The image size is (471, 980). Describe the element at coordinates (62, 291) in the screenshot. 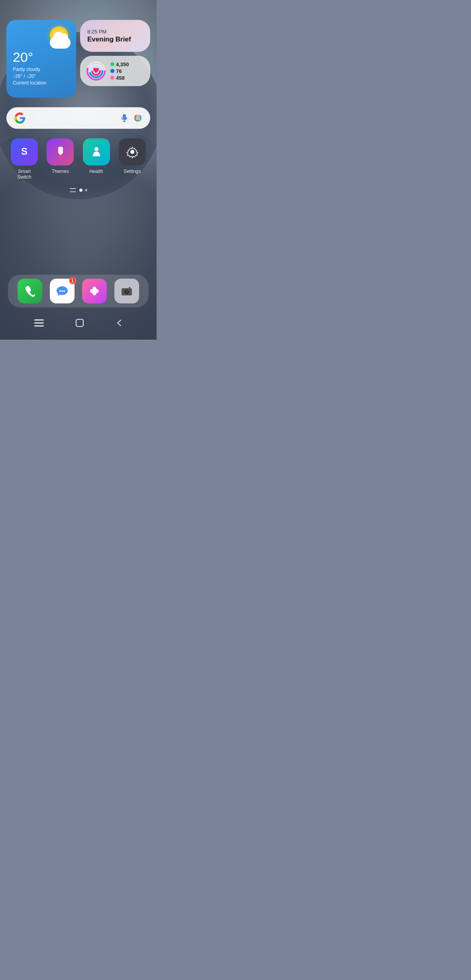

I see `messages-icon` at that location.